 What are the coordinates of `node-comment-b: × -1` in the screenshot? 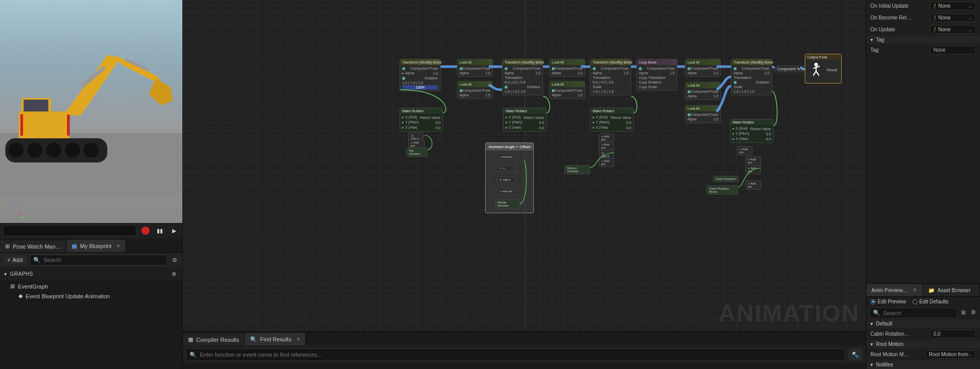 It's located at (506, 168).